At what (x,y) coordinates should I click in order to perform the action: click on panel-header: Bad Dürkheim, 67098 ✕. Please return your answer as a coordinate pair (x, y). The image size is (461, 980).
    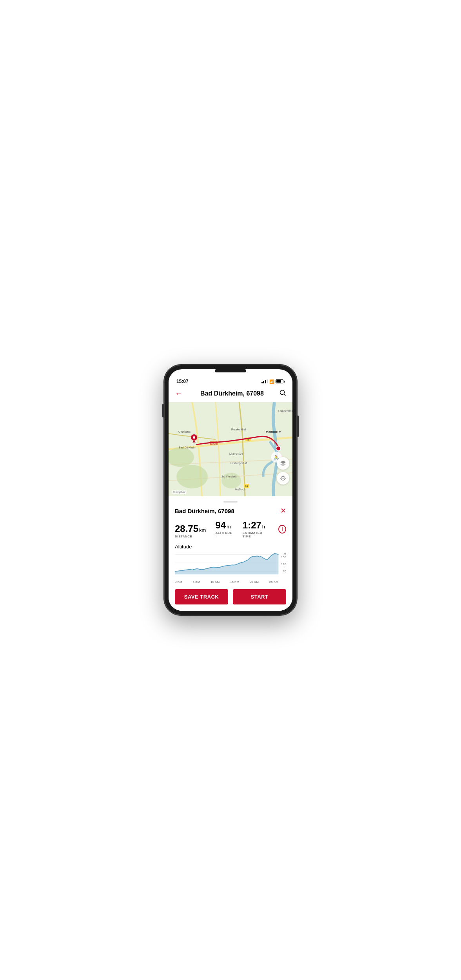
    Looking at the image, I should click on (230, 511).